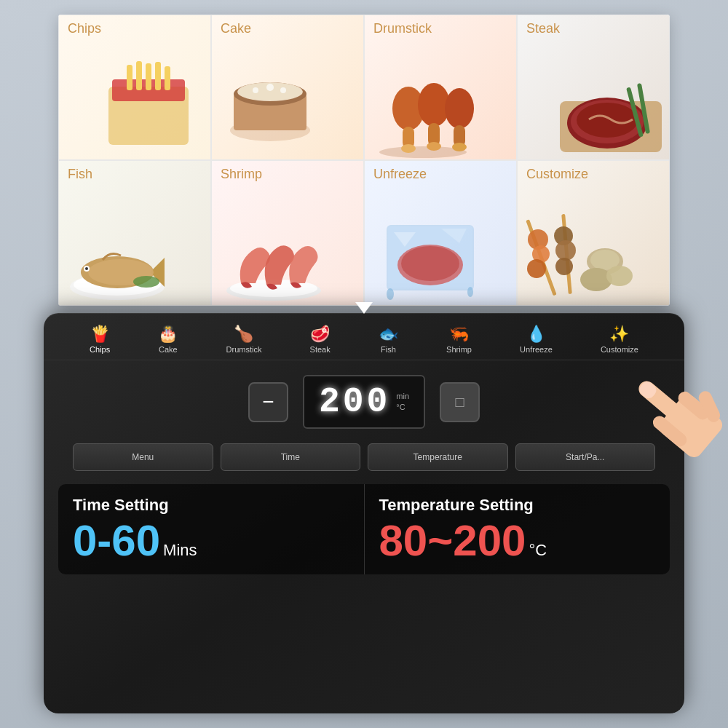 The width and height of the screenshot is (728, 728). I want to click on food-label-shrimp: Shrimp, so click(242, 175).